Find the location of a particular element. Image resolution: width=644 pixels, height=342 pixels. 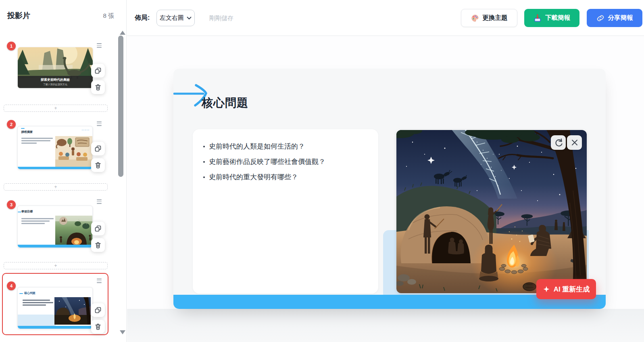

scroll-up-icon is located at coordinates (123, 33).